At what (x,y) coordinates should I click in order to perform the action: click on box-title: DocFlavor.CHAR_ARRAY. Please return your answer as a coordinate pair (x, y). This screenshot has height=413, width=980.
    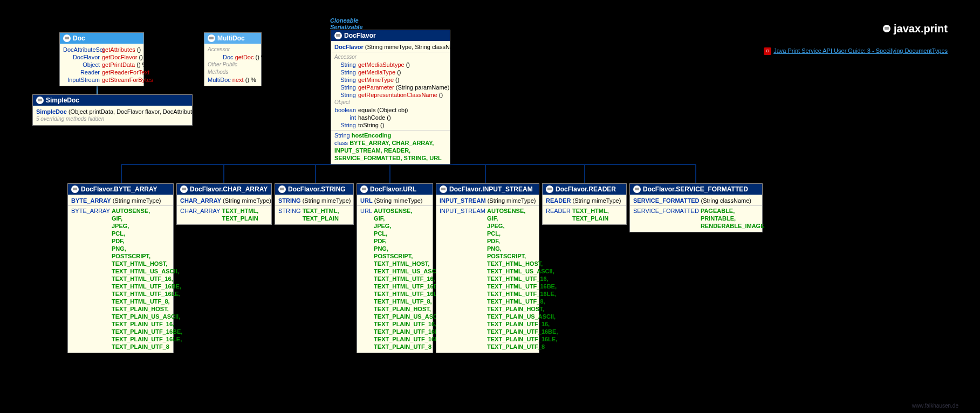
    Looking at the image, I should click on (224, 189).